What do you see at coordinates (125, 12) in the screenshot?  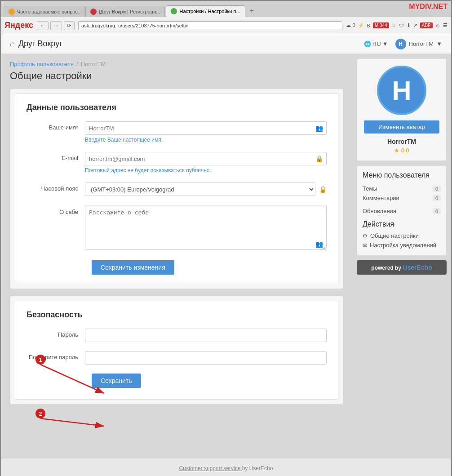 I see `tab-gmail: [Друг Вокруг] Регистраци...` at bounding box center [125, 12].